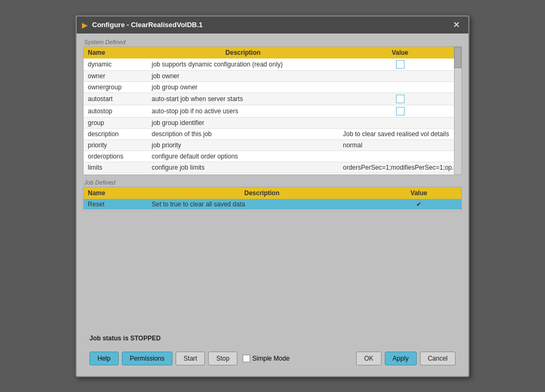  What do you see at coordinates (222, 358) in the screenshot?
I see `stop-button: Stop` at bounding box center [222, 358].